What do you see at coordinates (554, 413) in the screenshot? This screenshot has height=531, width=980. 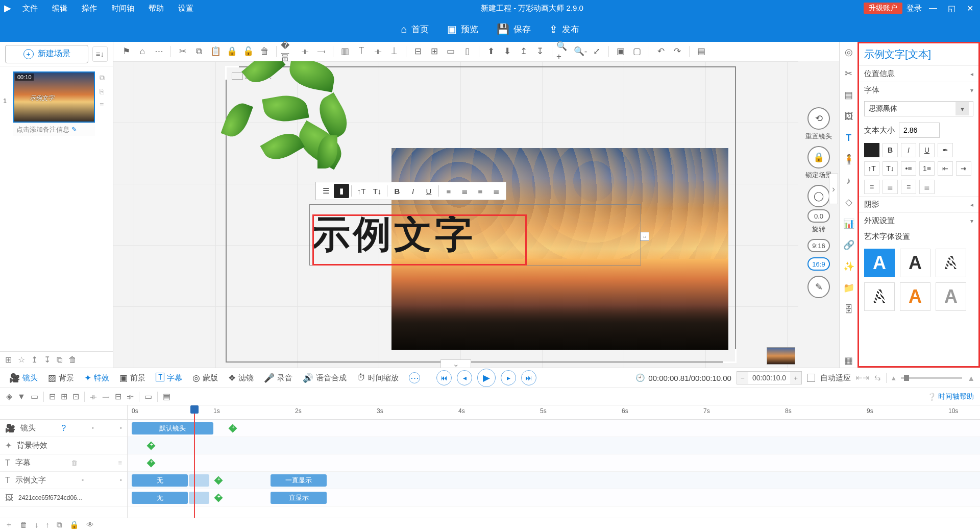 I see `timeline-ruler: 0s 1s 2s 3s 4s 5s 6s 7s 8s 9s 10s` at bounding box center [554, 413].